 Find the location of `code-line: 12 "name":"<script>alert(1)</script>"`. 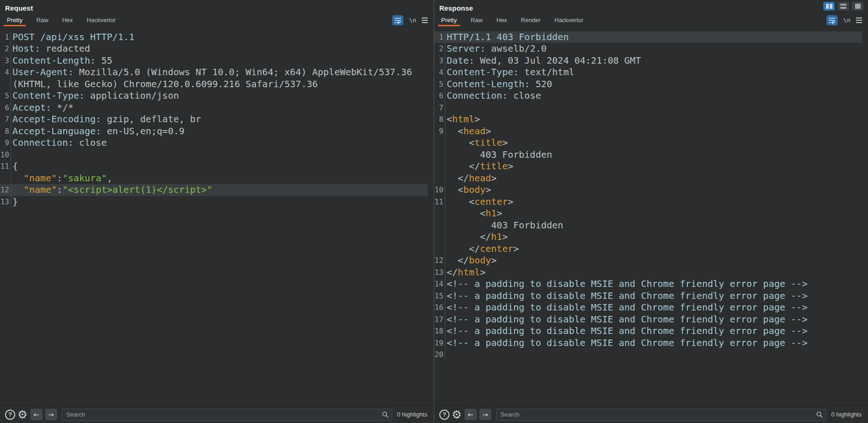

code-line: 12 "name":"<script>alert(1)</script>" is located at coordinates (214, 190).